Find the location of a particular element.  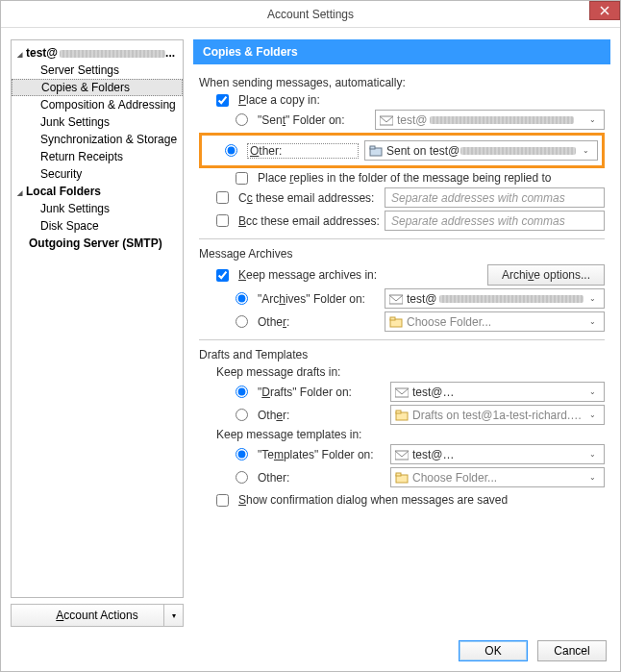

sent-folder-row: "Sent" Folder on: test@ ⌄ is located at coordinates (402, 119).